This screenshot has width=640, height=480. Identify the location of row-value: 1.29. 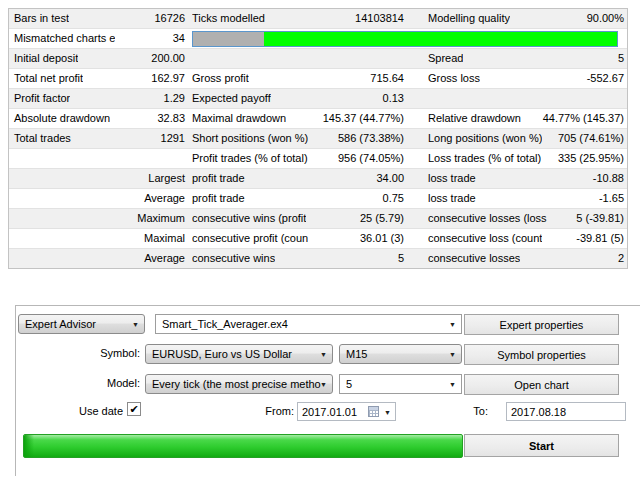
(174, 98).